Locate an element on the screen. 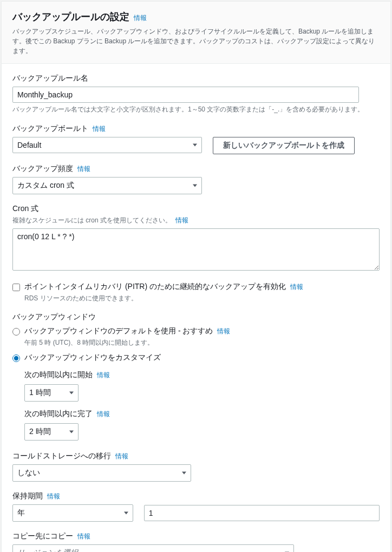 The image size is (392, 552). pitr-info-link: 情報 is located at coordinates (297, 287).